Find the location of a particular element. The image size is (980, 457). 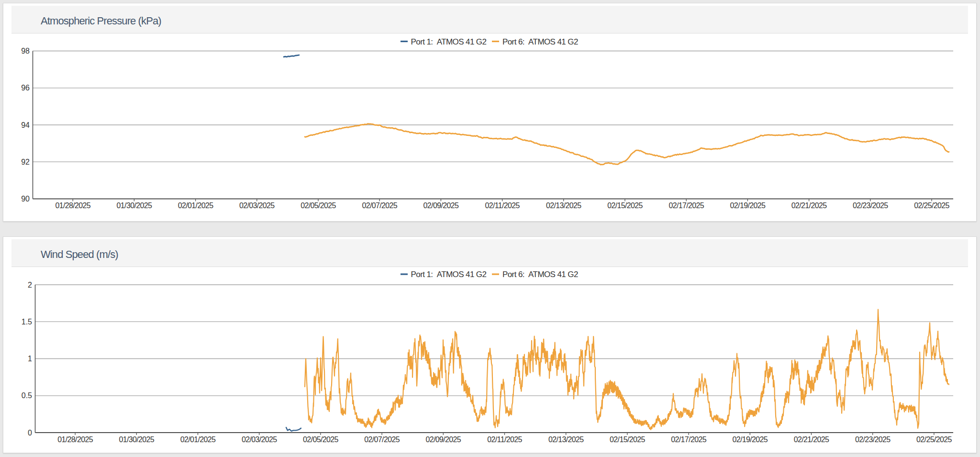

svg-text: 90 is located at coordinates (25, 199).